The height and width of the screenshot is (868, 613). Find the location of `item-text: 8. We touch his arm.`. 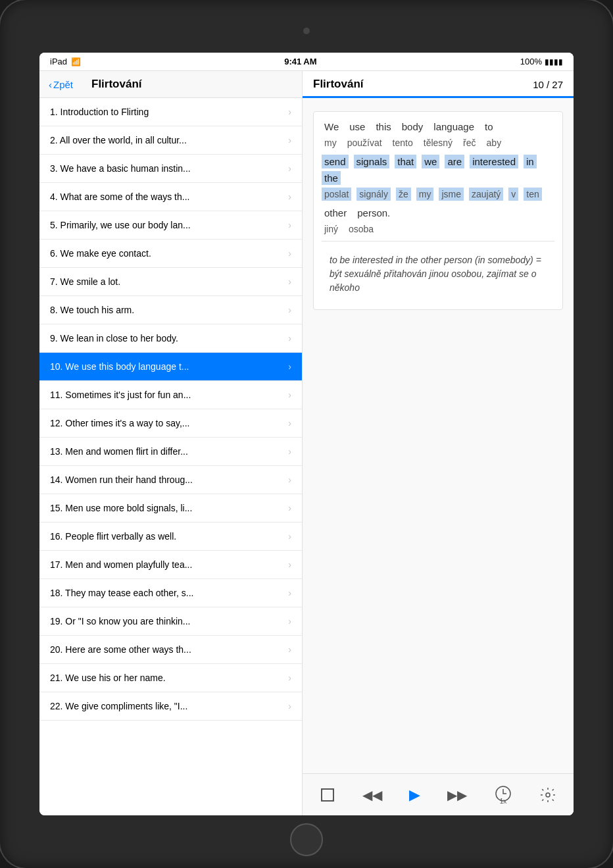

item-text: 8. We touch his arm. is located at coordinates (166, 310).